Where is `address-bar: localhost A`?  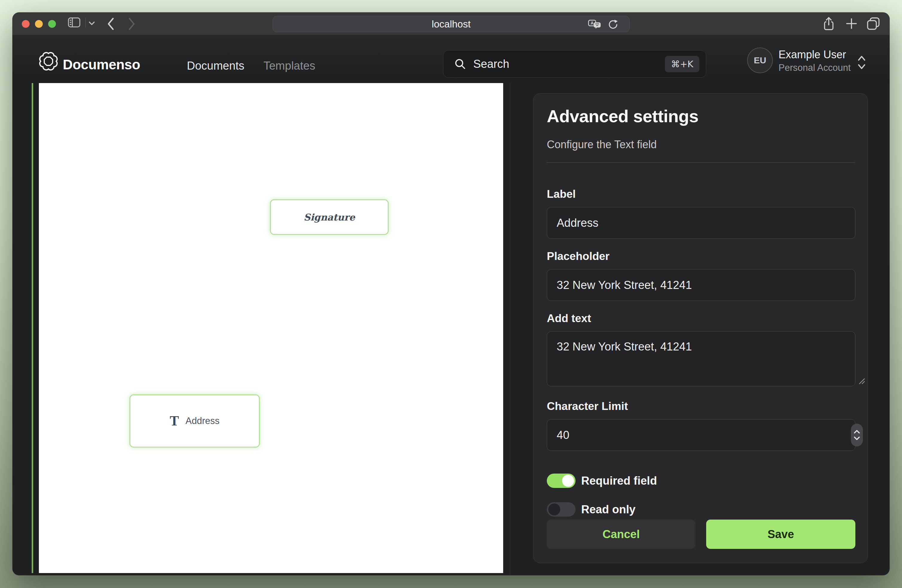
address-bar: localhost A is located at coordinates (451, 24).